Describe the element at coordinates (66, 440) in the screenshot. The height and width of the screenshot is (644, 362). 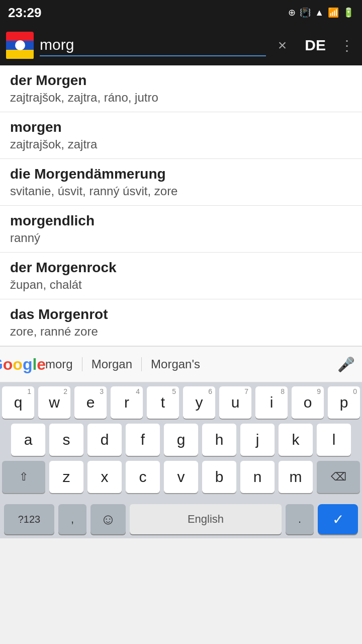
I see `key-s: s` at that location.